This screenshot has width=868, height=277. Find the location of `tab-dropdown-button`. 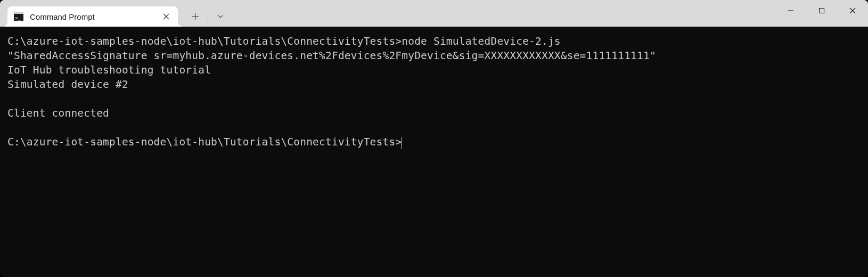

tab-dropdown-button is located at coordinates (220, 17).